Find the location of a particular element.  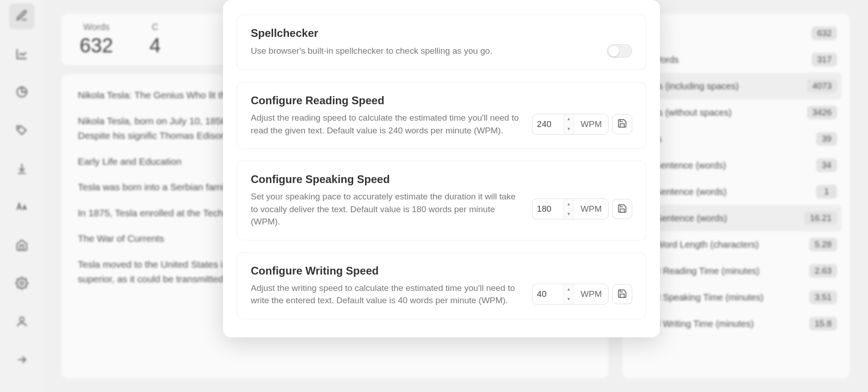

speaking-speed-card: Configure Speaking Speed Set your speaki… is located at coordinates (442, 200).